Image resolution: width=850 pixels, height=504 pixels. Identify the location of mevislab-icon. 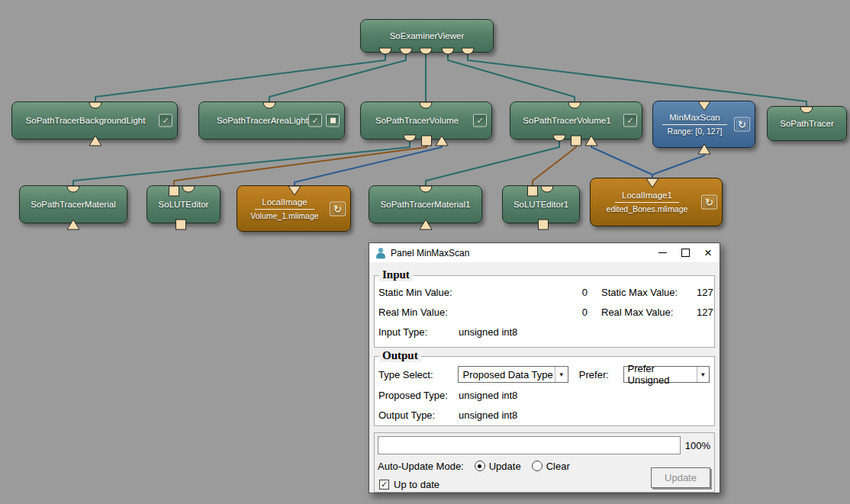
(381, 253).